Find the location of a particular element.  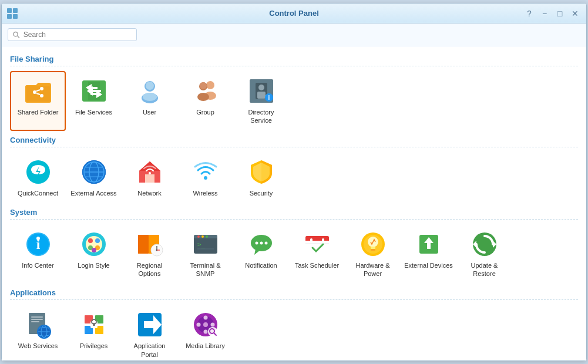

privileges-label: Privileges is located at coordinates (94, 346).